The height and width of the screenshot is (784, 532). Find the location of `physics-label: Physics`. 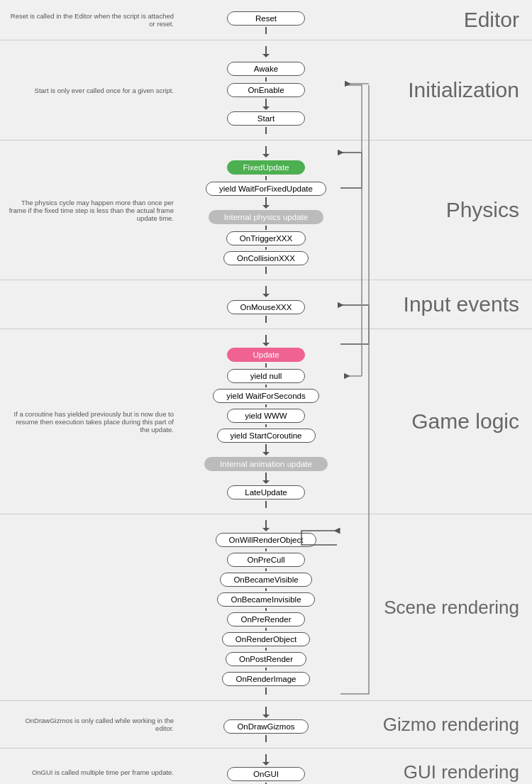

physics-label: Physics is located at coordinates (441, 210).